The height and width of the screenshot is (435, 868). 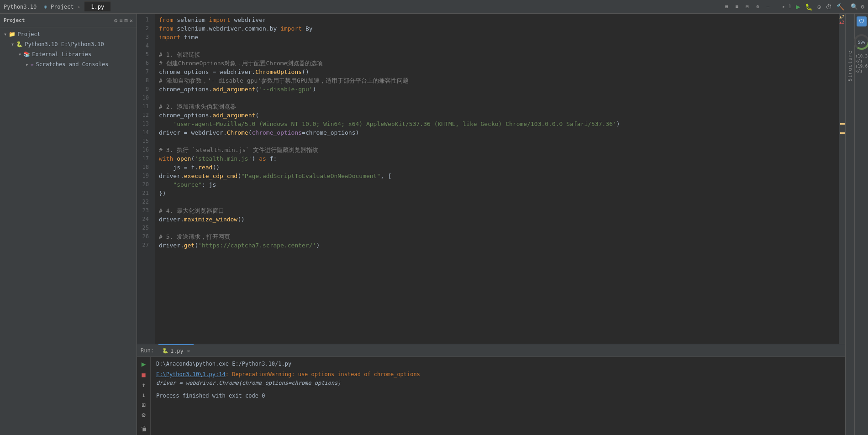 I want to click on run-tab-icon: 🐍, so click(x=165, y=351).